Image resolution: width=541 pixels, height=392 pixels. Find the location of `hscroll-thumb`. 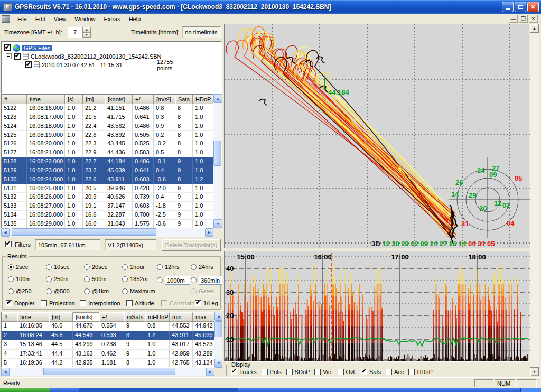

hscroll-thumb is located at coordinates (84, 232).